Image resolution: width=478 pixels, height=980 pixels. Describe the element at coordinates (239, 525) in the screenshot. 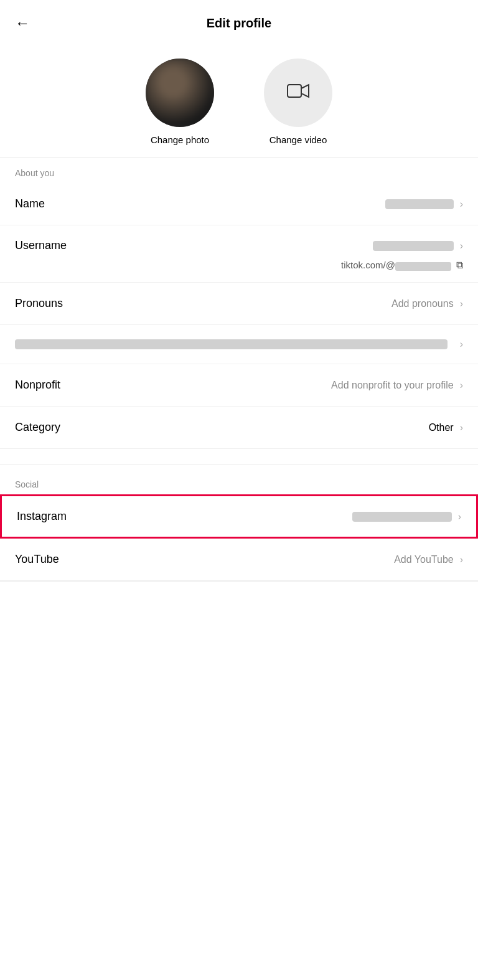

I see `social-section: Social Instagram › YouTube Add YouTube ›` at that location.